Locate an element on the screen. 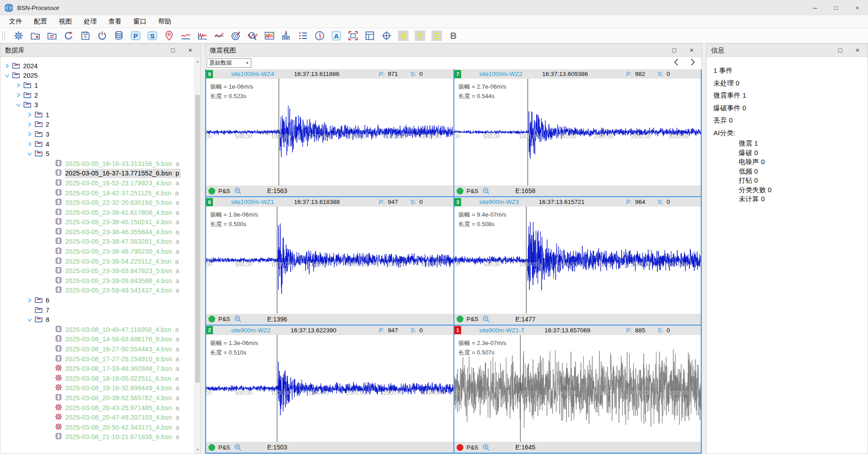  tree-file: 2025-03-05_23-38-46.355844_4.bsna is located at coordinates (100, 232).